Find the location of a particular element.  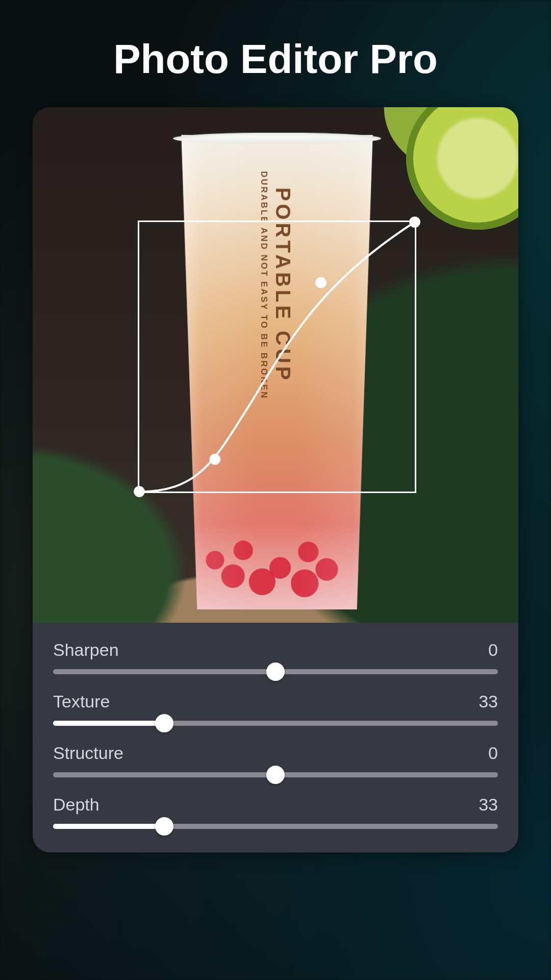

slider-depth: Depth 33 is located at coordinates (276, 812).